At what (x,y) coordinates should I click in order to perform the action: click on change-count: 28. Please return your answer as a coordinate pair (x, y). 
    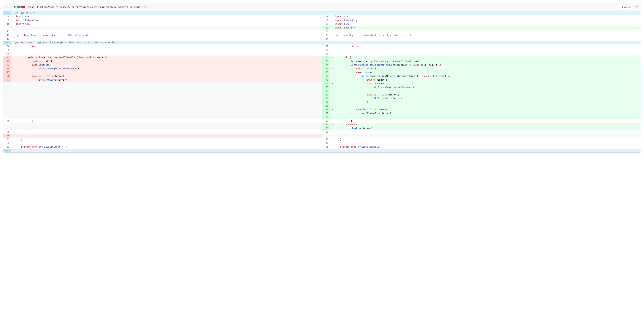
    Looking at the image, I should click on (15, 7).